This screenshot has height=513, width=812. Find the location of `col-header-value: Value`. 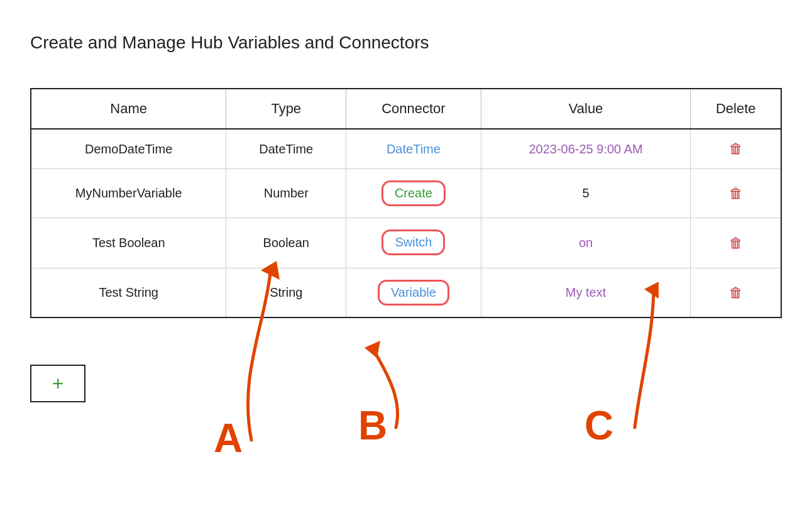

col-header-value: Value is located at coordinates (586, 109).